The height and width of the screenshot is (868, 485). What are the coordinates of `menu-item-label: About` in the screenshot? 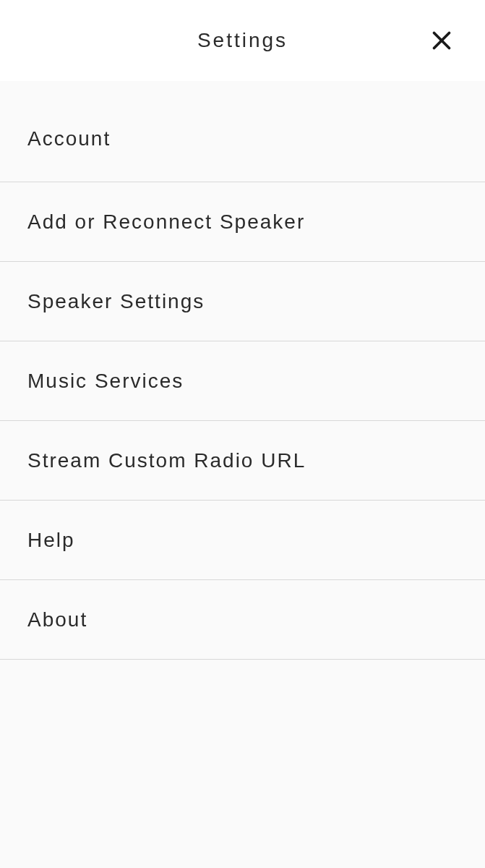 It's located at (58, 620).